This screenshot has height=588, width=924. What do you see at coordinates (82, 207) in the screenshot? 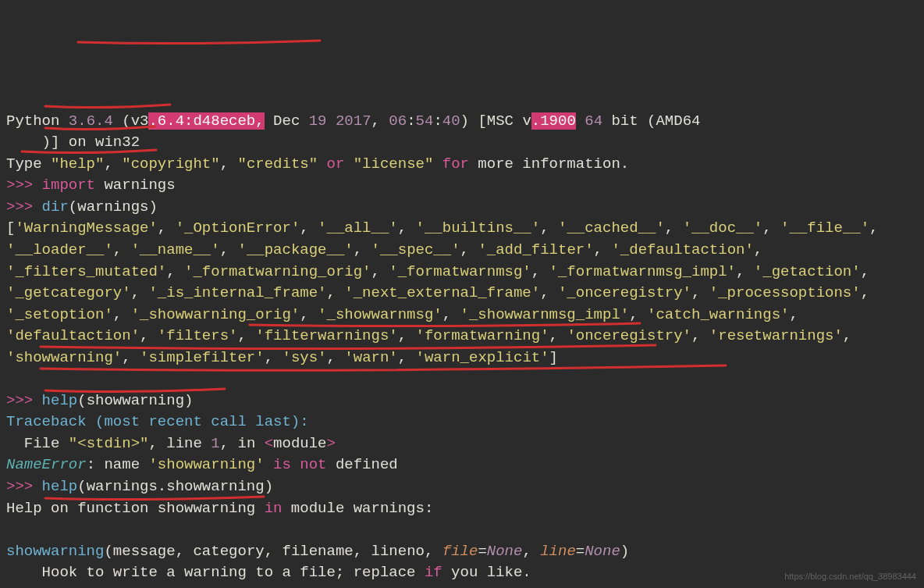
I see `dir-line: >>> dir(warnings)` at bounding box center [82, 207].